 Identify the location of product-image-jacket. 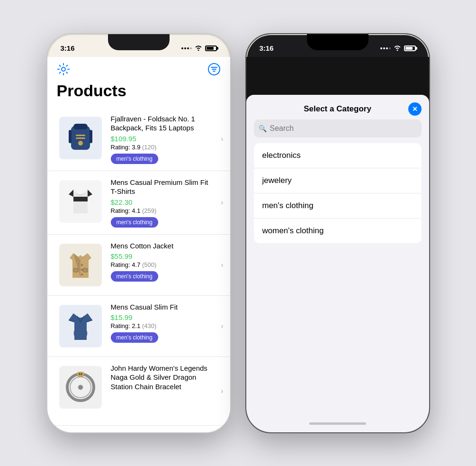
(81, 265).